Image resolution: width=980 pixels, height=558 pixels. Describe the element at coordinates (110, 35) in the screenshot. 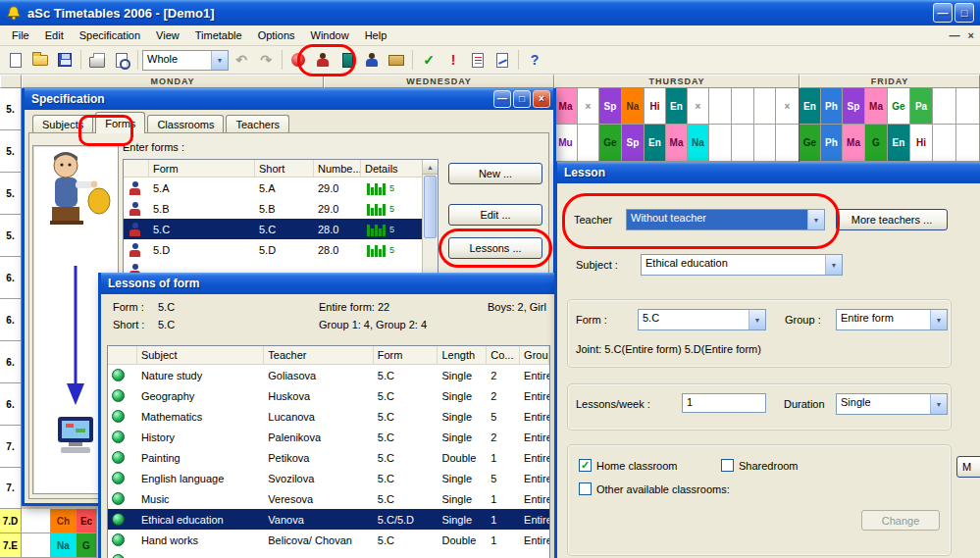

I see `menu-specification: Specification` at that location.